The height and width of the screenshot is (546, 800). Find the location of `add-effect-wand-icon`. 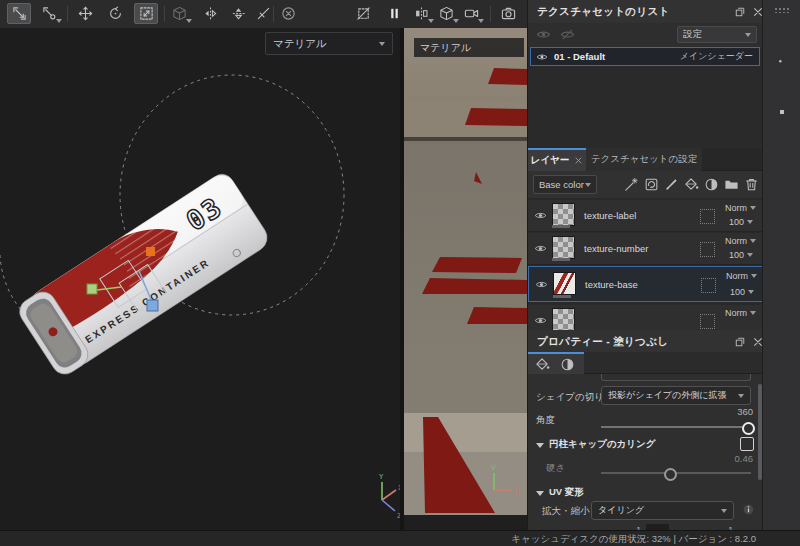

add-effect-wand-icon is located at coordinates (632, 184).